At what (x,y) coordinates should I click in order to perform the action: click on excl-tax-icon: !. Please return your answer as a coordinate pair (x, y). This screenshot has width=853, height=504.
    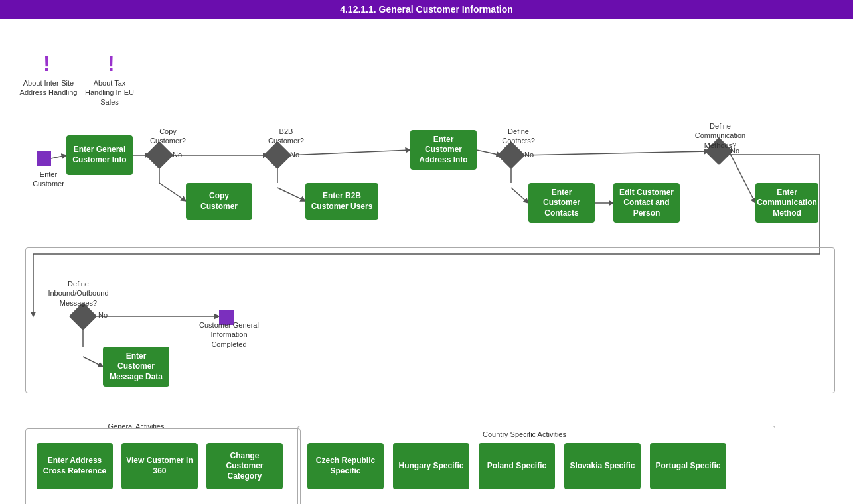
    Looking at the image, I should click on (112, 64).